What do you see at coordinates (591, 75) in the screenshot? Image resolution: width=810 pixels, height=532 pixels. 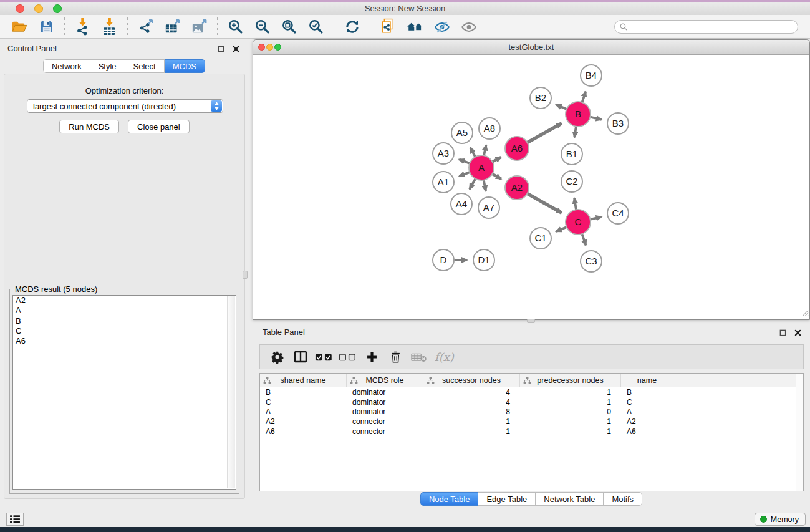 I see `graph-node-B4: B4` at bounding box center [591, 75].